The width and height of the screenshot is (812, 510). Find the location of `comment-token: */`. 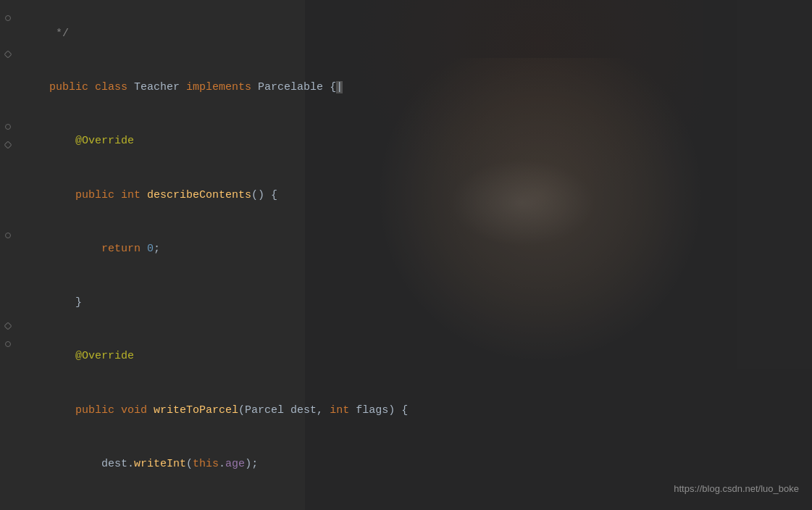

comment-token: */ is located at coordinates (59, 33).